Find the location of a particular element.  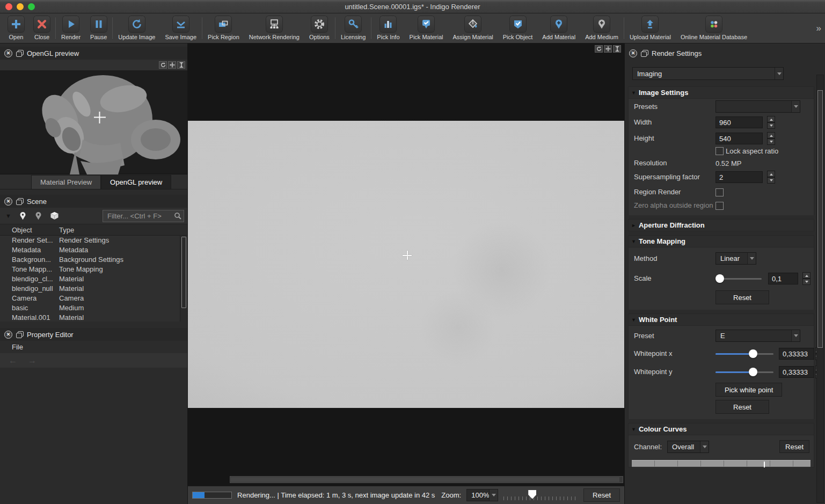

scale-slider-handle is located at coordinates (720, 279).